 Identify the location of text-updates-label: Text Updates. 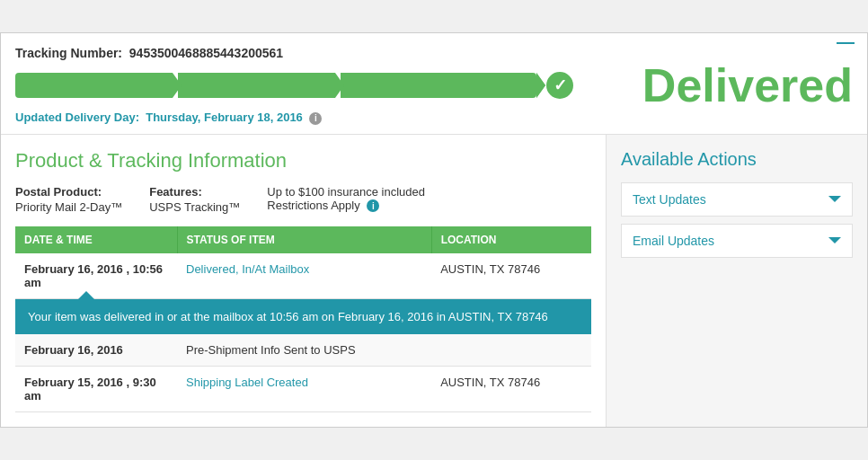
(669, 199).